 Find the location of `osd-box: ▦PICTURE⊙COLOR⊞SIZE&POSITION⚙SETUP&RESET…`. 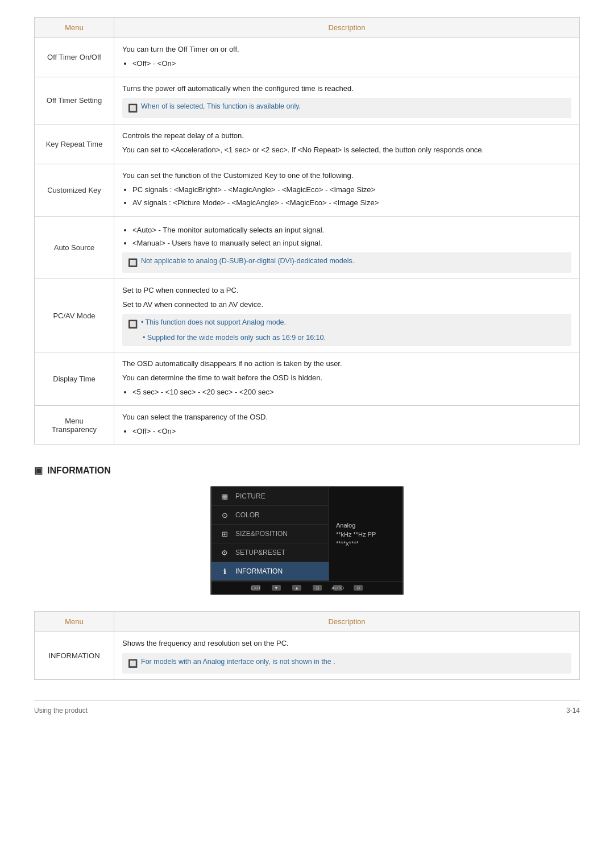

osd-box: ▦PICTURE⊙COLOR⊞SIZE&POSITION⚙SETUP&RESET… is located at coordinates (307, 541).